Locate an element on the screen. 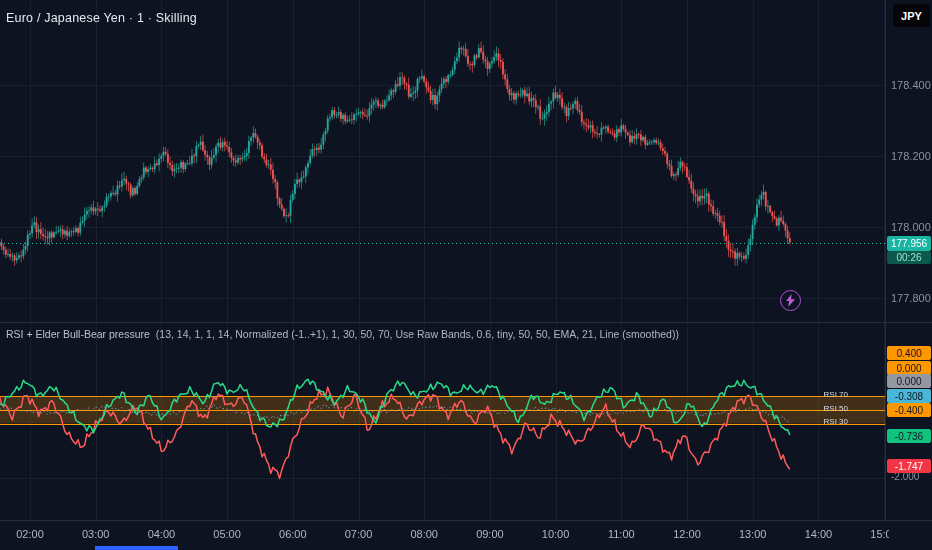  bottom-highlight-bar is located at coordinates (136, 548).